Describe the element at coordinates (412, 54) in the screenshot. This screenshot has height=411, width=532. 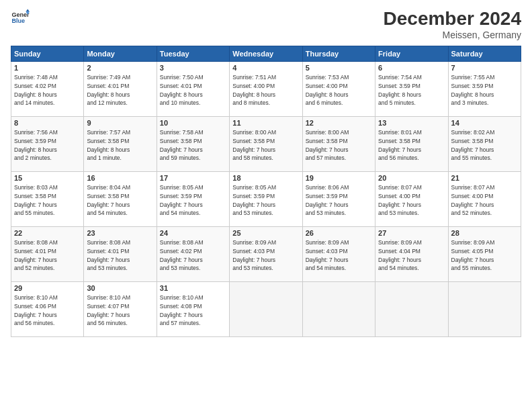
I see `col-friday: Friday` at that location.